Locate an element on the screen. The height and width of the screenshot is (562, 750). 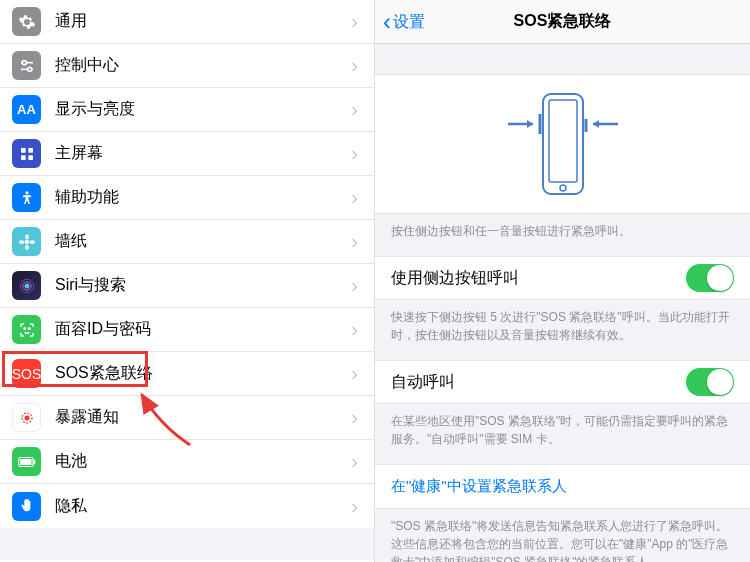
battery-icon is located at coordinates (26, 462).